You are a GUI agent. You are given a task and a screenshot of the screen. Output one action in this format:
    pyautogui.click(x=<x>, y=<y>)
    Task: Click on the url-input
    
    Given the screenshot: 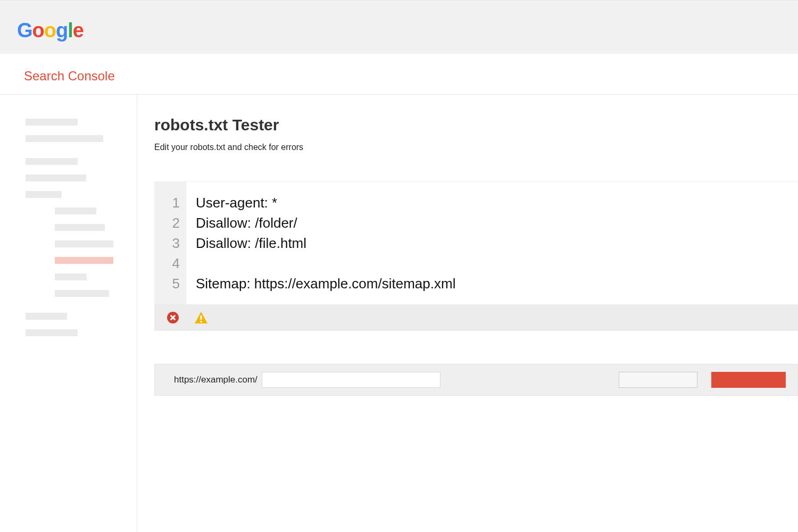 What is the action you would take?
    pyautogui.click(x=351, y=380)
    